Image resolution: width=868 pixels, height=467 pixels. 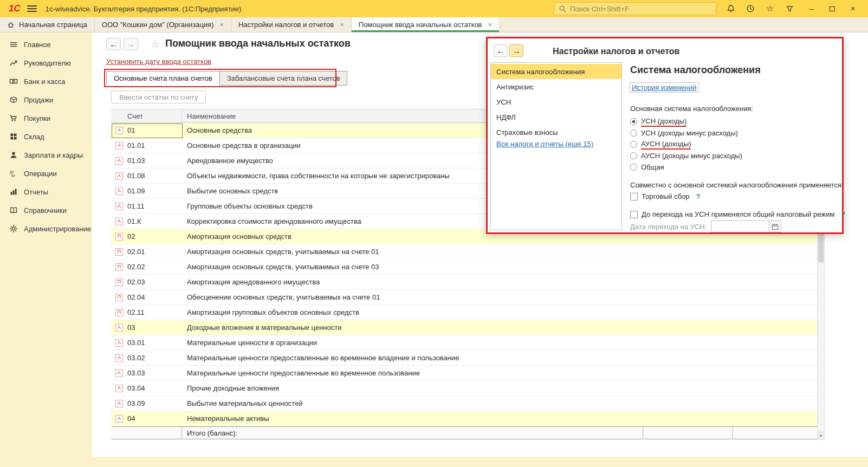 I want to click on radio-ausn-income-expenses: АУСН (доходы минус расходы), so click(x=686, y=156).